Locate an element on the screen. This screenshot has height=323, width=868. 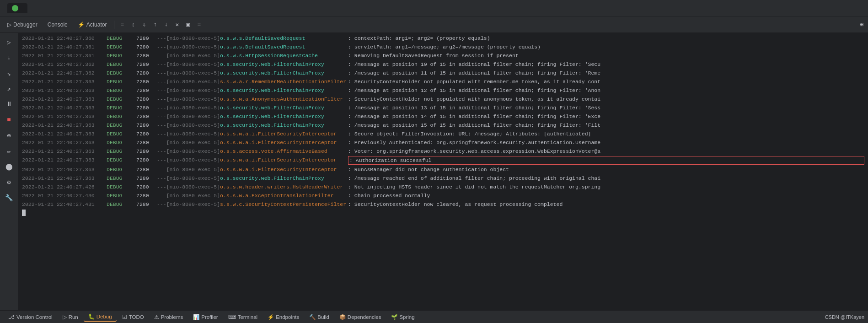
log-timestamp: 2022-01-21 22:40:27.426 is located at coordinates (64, 187).